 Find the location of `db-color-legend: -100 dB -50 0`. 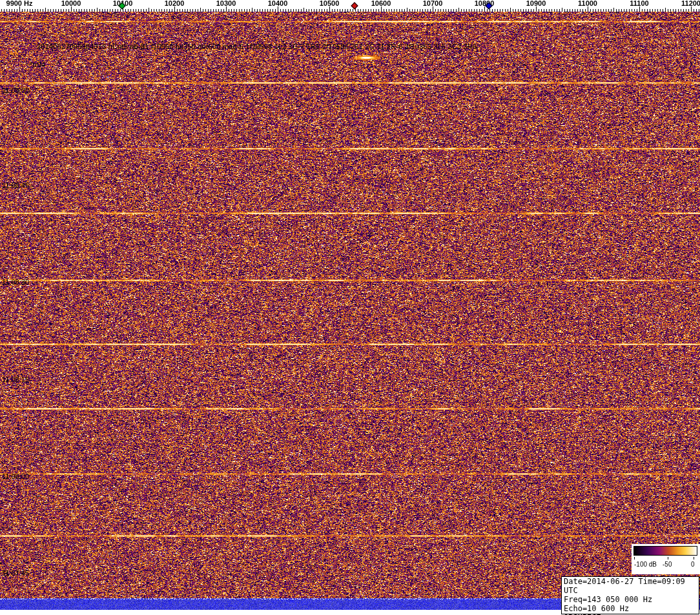

db-color-legend: -100 dB -50 0 is located at coordinates (666, 559).